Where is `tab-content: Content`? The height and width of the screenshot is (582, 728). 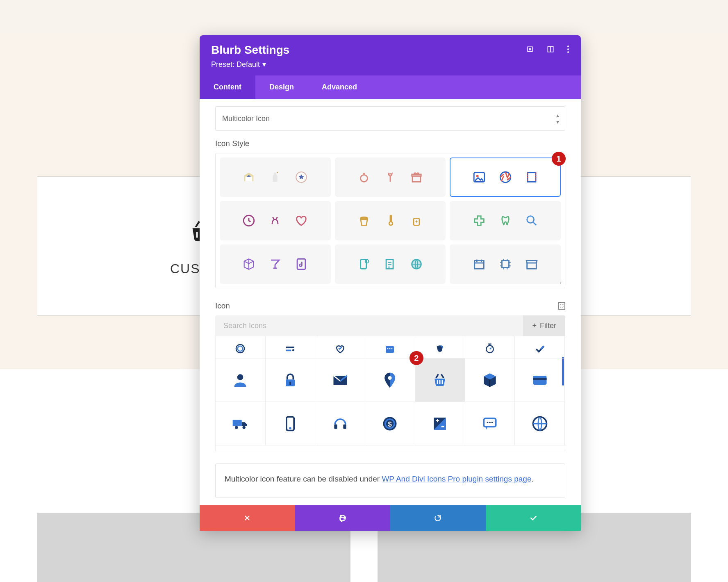 tab-content: Content is located at coordinates (228, 87).